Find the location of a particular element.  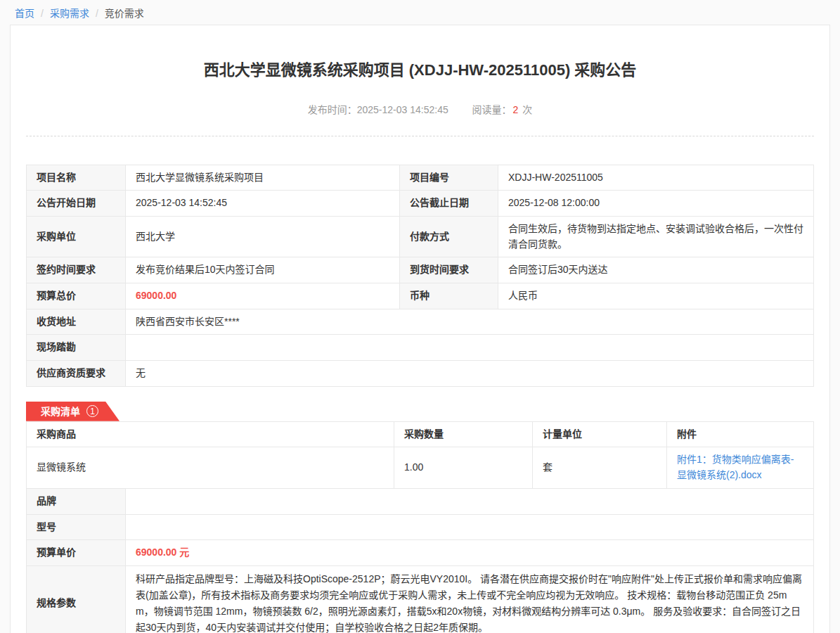

field-value: 发布竞价结果后10天内签订合同 is located at coordinates (263, 270).